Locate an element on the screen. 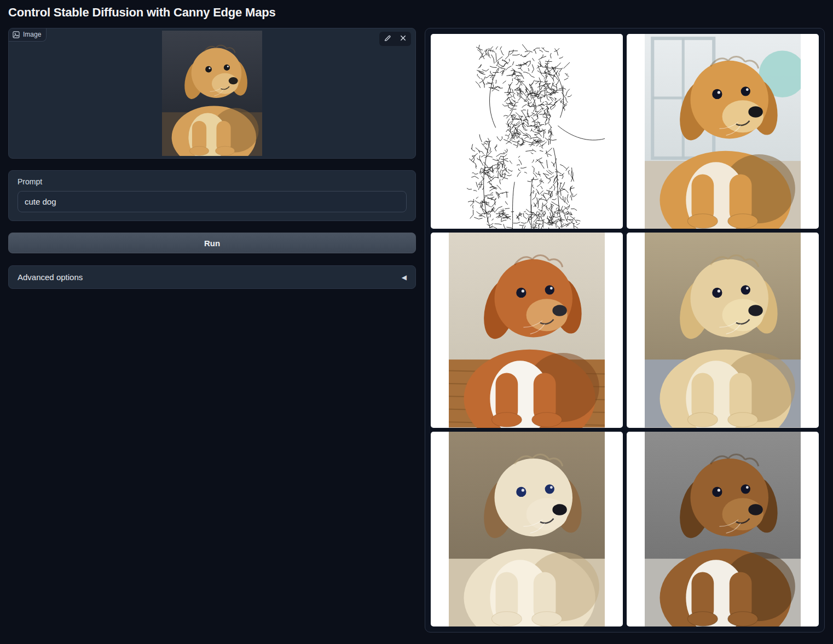  prompt-input is located at coordinates (212, 201).